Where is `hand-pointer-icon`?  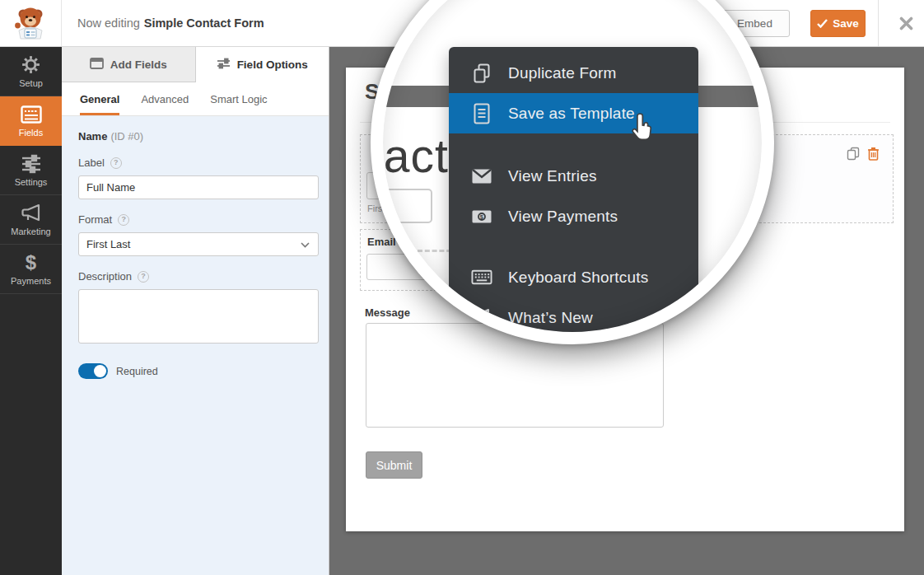
hand-pointer-icon is located at coordinates (643, 129).